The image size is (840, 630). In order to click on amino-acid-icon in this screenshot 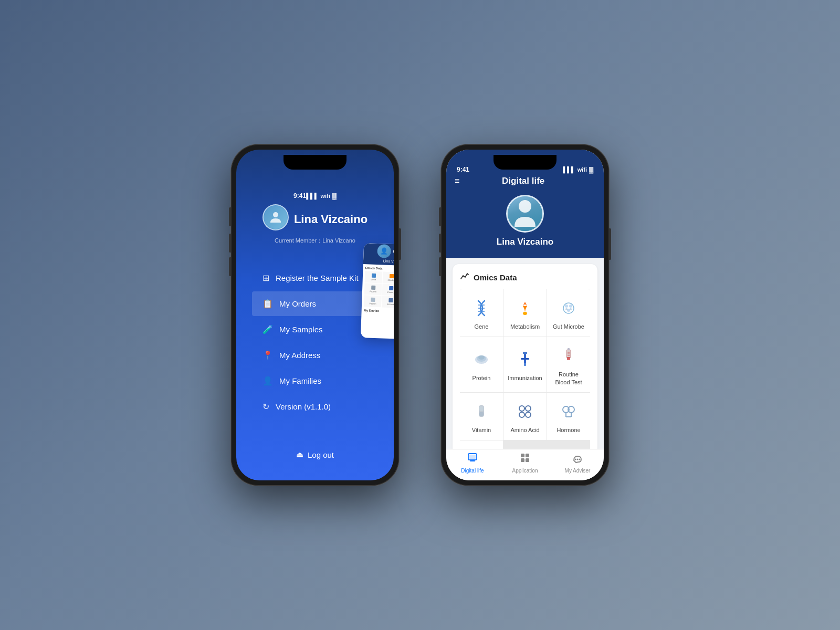, I will do `click(525, 412)`.